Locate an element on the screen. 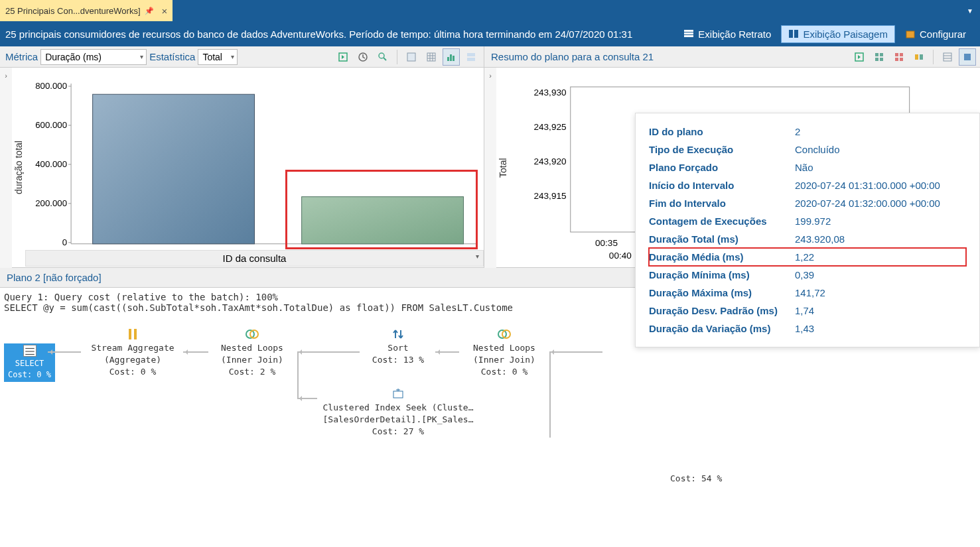  right-toolbar-title: Resumo do plano para a consulta 21 is located at coordinates (668, 57).